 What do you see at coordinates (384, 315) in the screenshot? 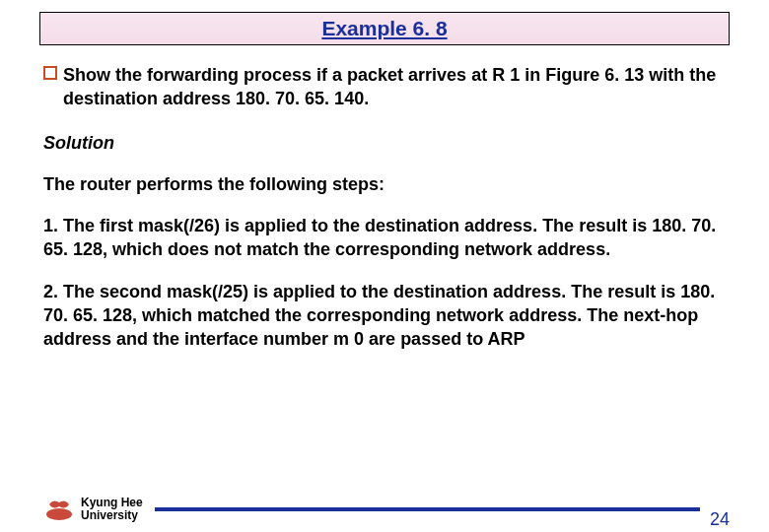
I see `step-2: 2. The second mask(/25) is applied to th…` at bounding box center [384, 315].